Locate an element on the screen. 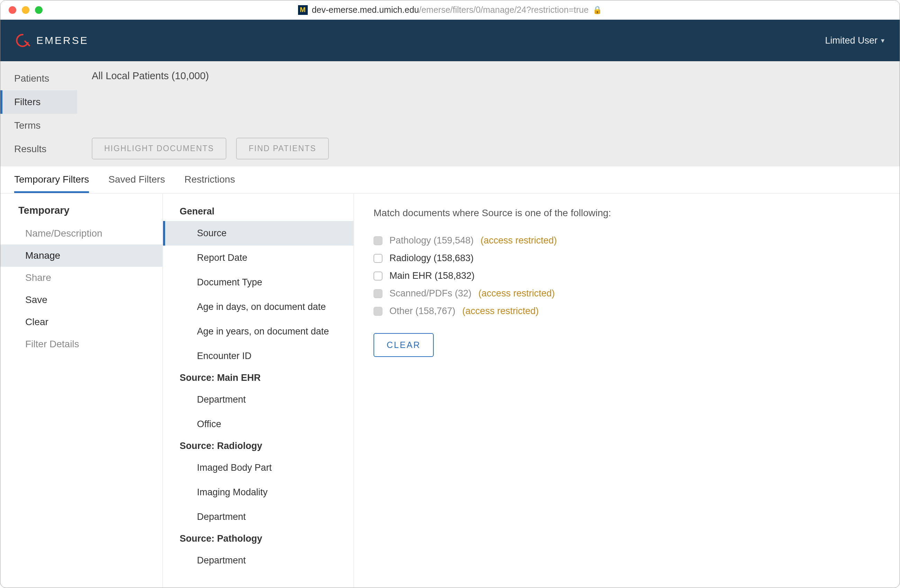  browser-chrome: M dev-emerse.med.umich.edu/emerse/filter… is located at coordinates (450, 10).